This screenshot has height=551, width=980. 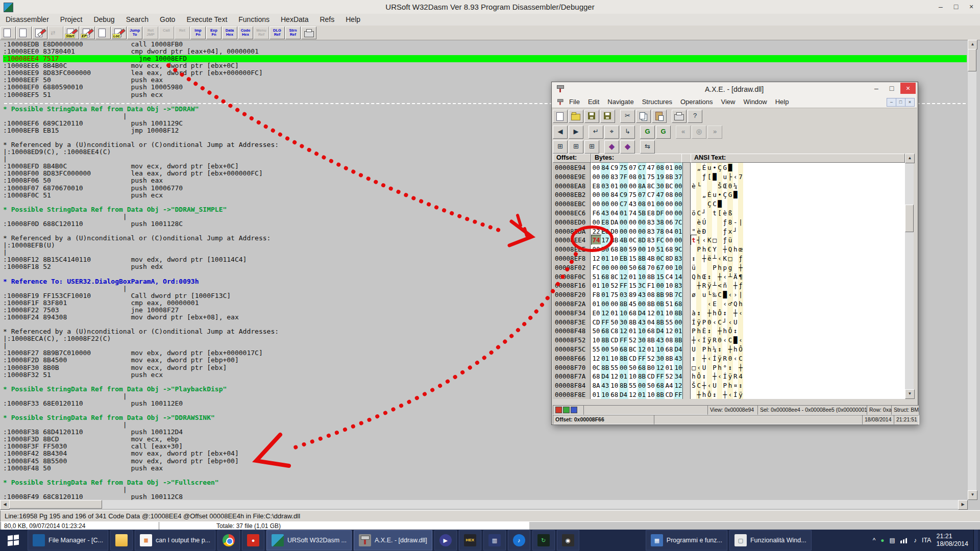 What do you see at coordinates (642, 285) in the screenshot?
I see `hex-byte: 3C` at bounding box center [642, 285].